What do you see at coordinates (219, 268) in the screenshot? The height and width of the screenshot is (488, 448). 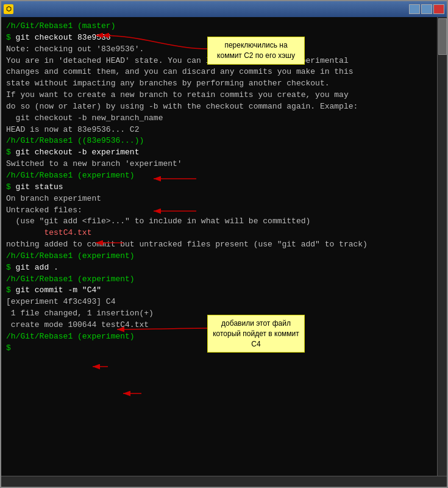 I see `terminal-line-30: $ git add .` at bounding box center [219, 268].